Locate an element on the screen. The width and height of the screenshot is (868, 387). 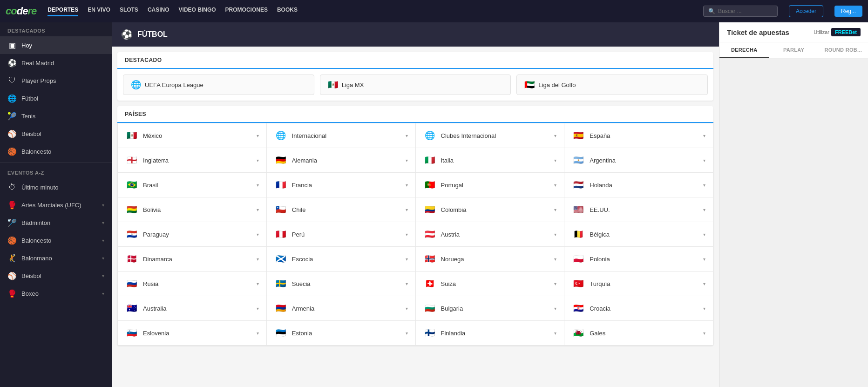
country-item-dinamarca: 🇩🇰 Dinamarca ▾ is located at coordinates (192, 259).